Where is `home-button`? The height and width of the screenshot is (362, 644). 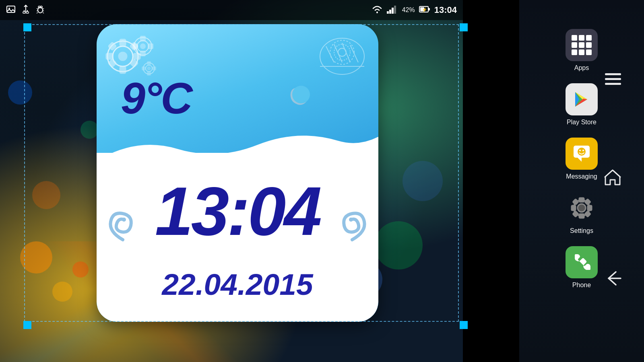
home-button is located at coordinates (613, 179).